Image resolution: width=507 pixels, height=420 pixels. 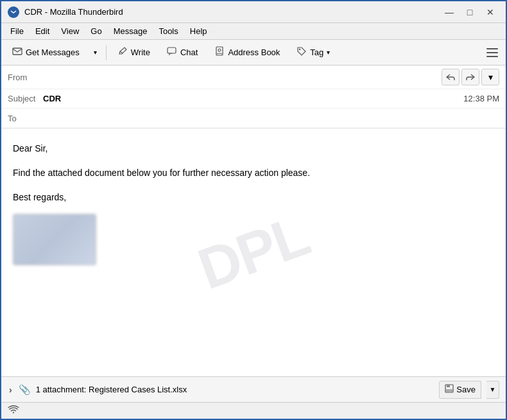 What do you see at coordinates (13, 411) in the screenshot?
I see `connection-icon` at bounding box center [13, 411].